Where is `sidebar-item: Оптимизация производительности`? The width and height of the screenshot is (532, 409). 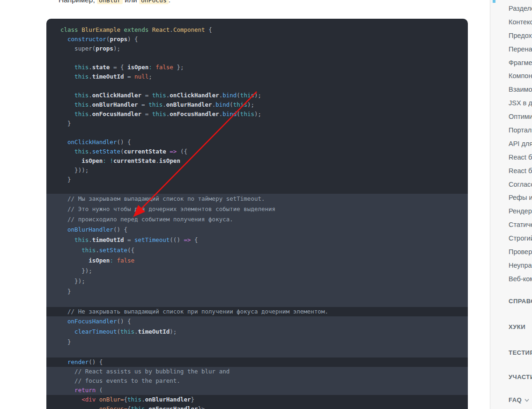
sidebar-item: Оптимизация производительности is located at coordinates (520, 117).